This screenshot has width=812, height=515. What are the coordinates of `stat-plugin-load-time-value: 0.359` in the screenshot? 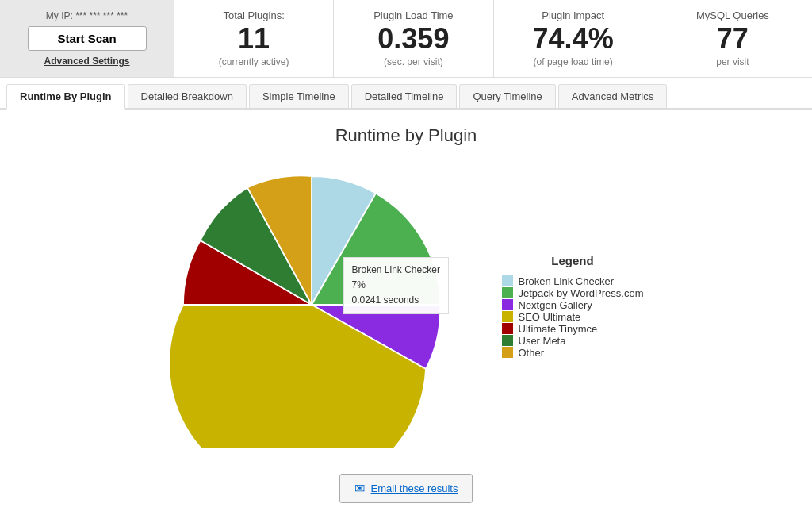 It's located at (413, 39).